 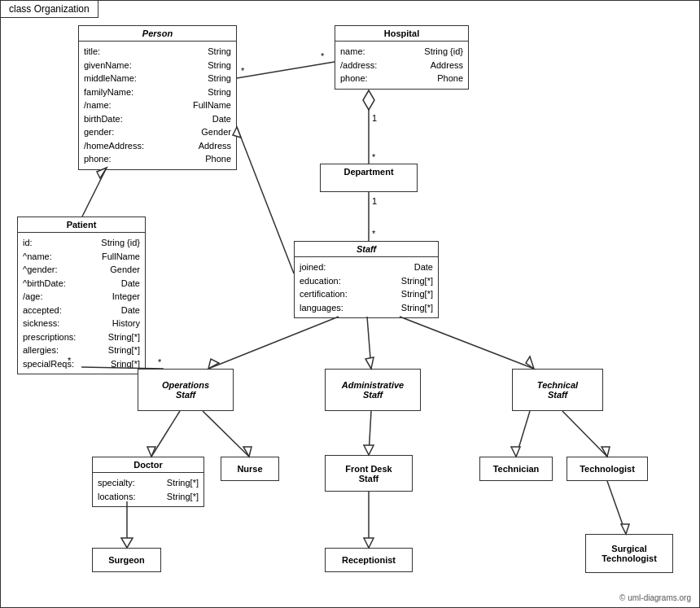 I want to click on hospital-body: name:String {id} /address:Address phone:…, so click(x=402, y=65).